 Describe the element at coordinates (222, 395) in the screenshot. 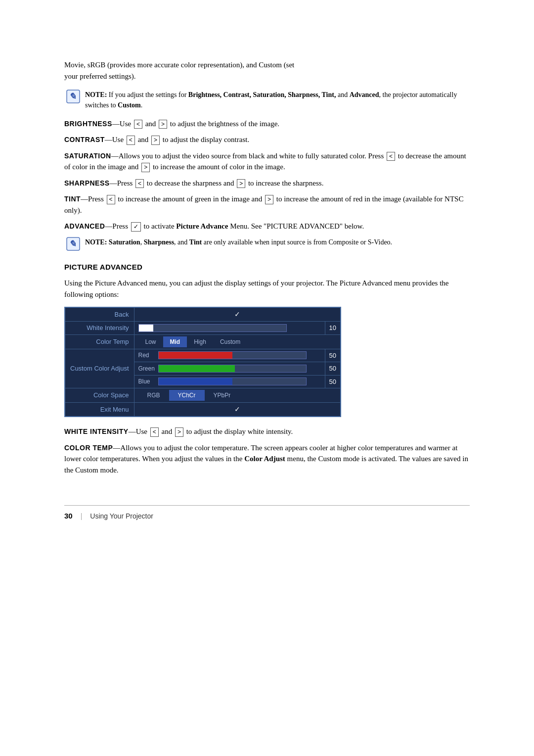

I see `color-space-ypbpr: YPbPr` at that location.